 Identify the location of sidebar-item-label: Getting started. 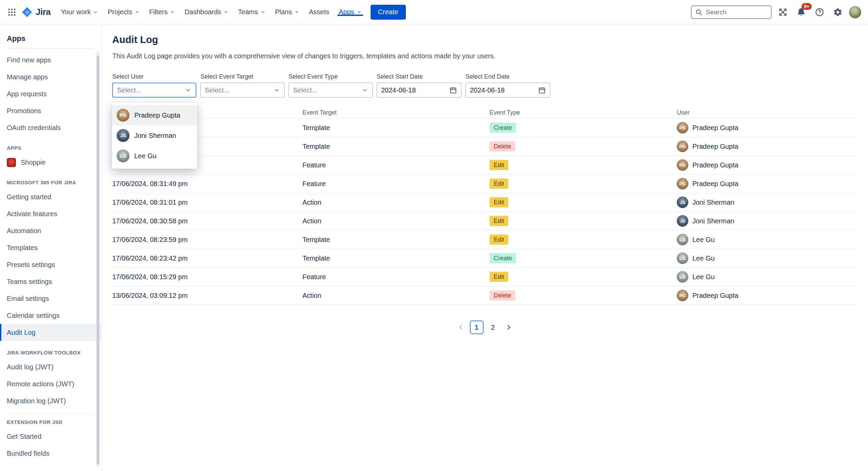
(29, 197).